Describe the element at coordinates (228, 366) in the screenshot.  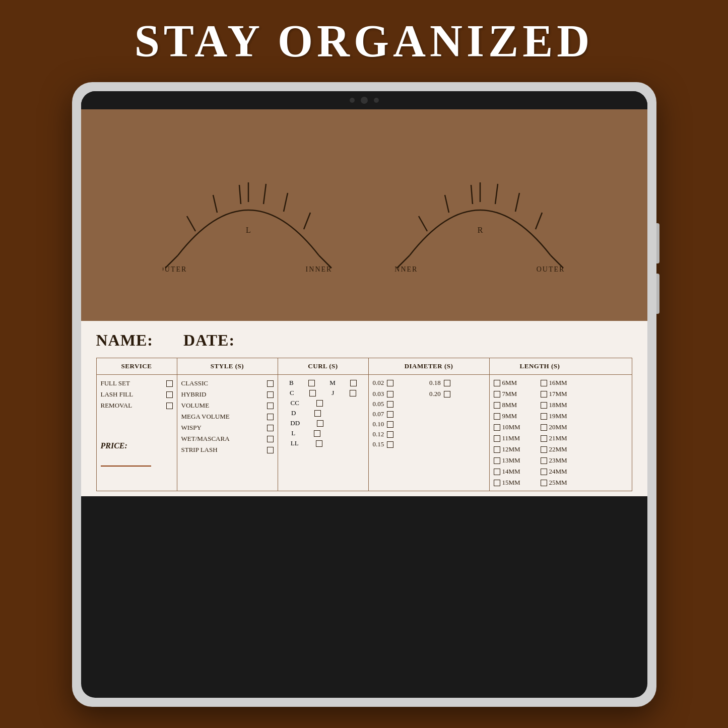
I see `th-style: STYLE (S)` at that location.